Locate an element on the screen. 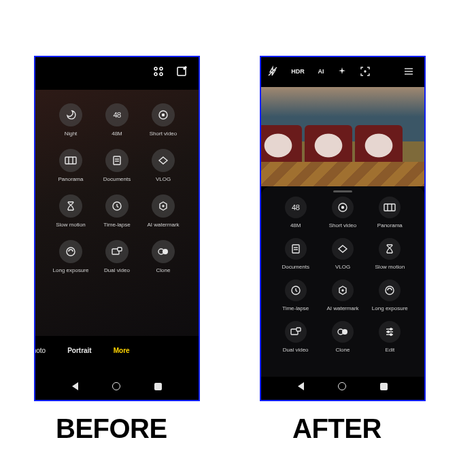 This screenshot has width=476, height=476. after-mode-vlog: VLOG is located at coordinates (343, 254).